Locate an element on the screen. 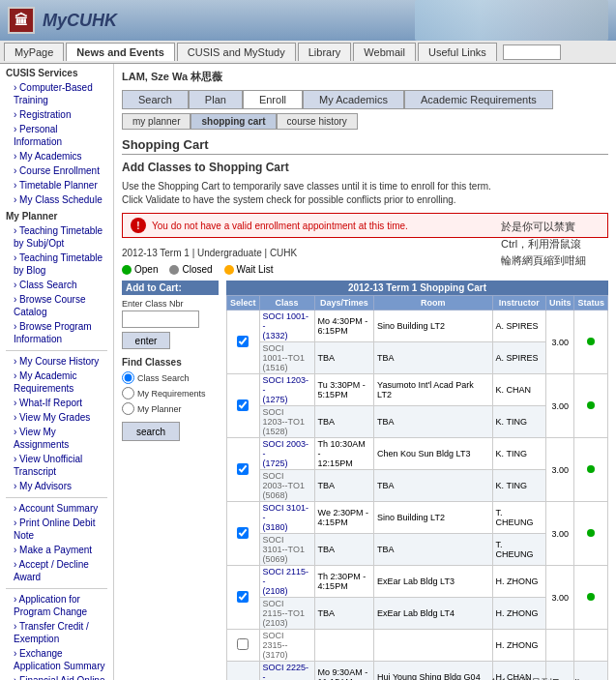  plan-tabs: Search Plan Enroll My Academics Academic… is located at coordinates (366, 100).